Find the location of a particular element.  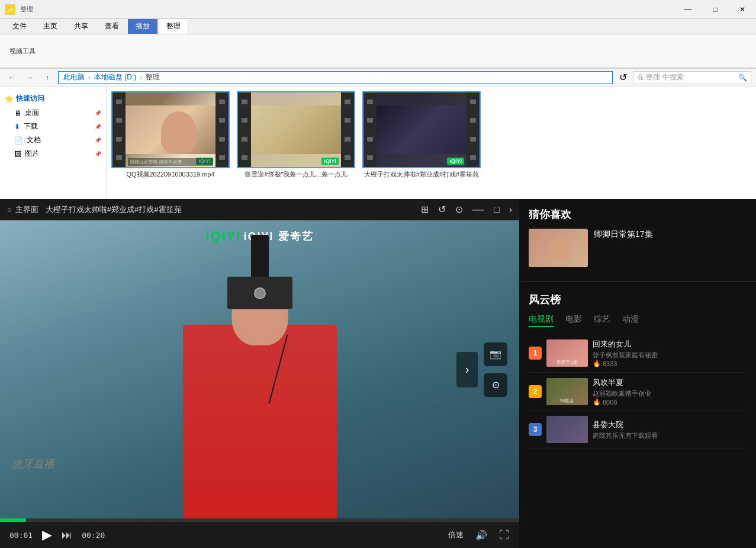

trend-title-2: 风吹半夏 is located at coordinates (670, 383).